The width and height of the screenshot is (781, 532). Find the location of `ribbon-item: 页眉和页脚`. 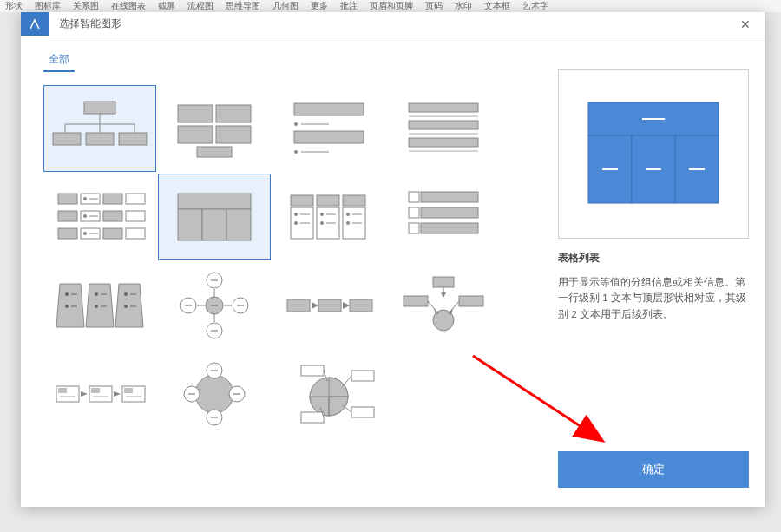

ribbon-item: 页眉和页脚 is located at coordinates (391, 6).